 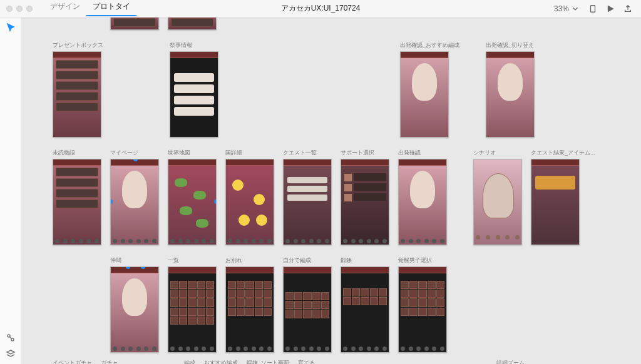 I want to click on layers-icon, so click(x=11, y=354).